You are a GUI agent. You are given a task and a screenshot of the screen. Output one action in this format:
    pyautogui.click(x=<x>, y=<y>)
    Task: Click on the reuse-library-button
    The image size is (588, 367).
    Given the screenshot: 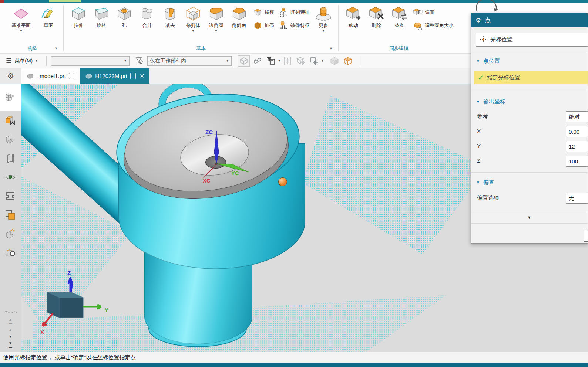 What is the action you would take?
    pyautogui.click(x=10, y=196)
    